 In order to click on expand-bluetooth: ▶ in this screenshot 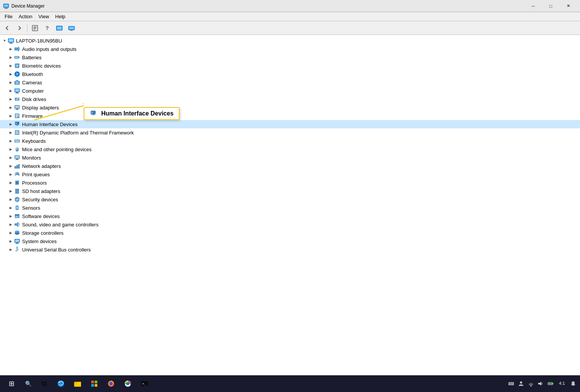, I will do `click(11, 74)`.